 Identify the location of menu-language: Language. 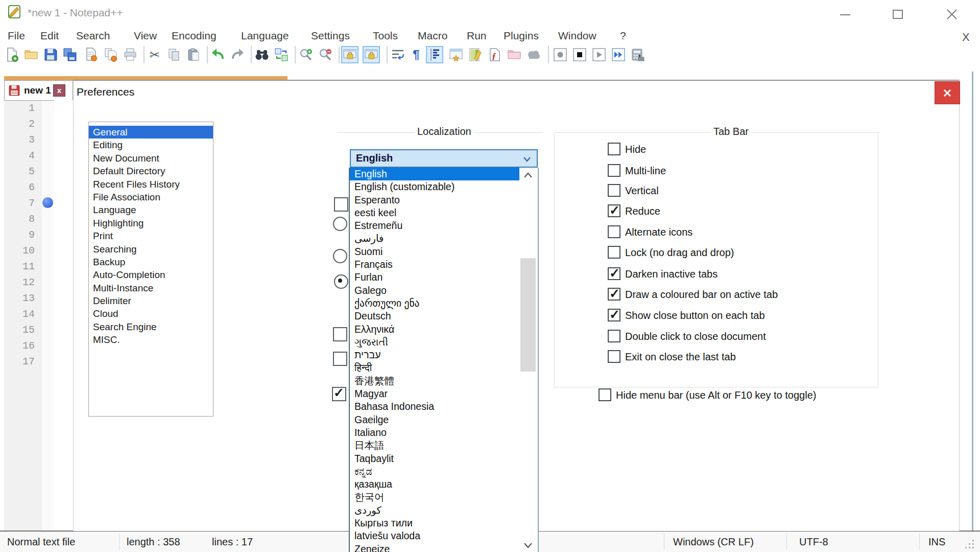
(265, 36).